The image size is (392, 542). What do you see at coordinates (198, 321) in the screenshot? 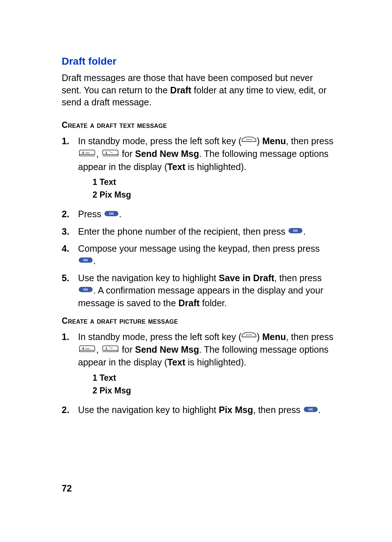
I see `subheading-create-picture: Create a draft picture message` at bounding box center [198, 321].